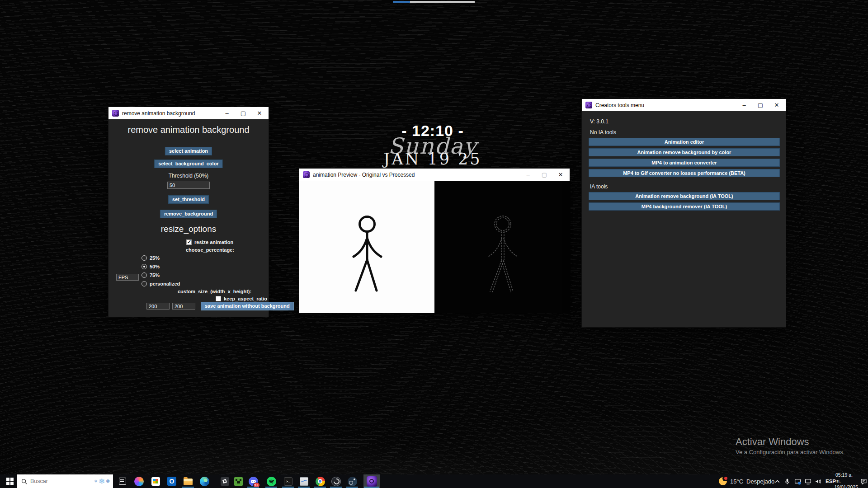  I want to click on task-view-button, so click(123, 481).